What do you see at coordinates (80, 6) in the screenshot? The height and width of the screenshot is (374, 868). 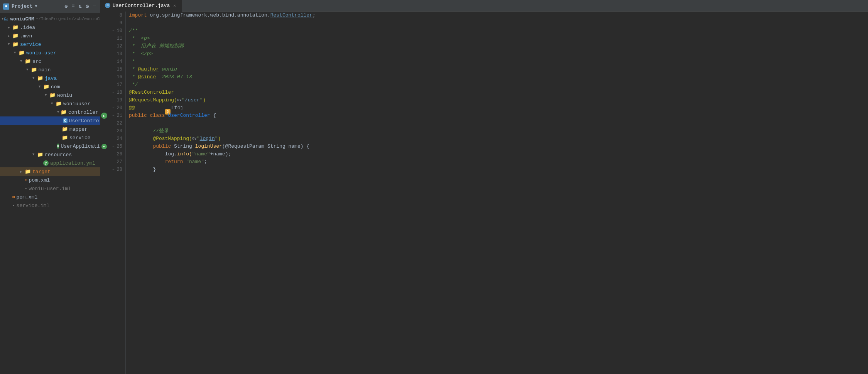 I see `expand-all-button: ⇅` at bounding box center [80, 6].